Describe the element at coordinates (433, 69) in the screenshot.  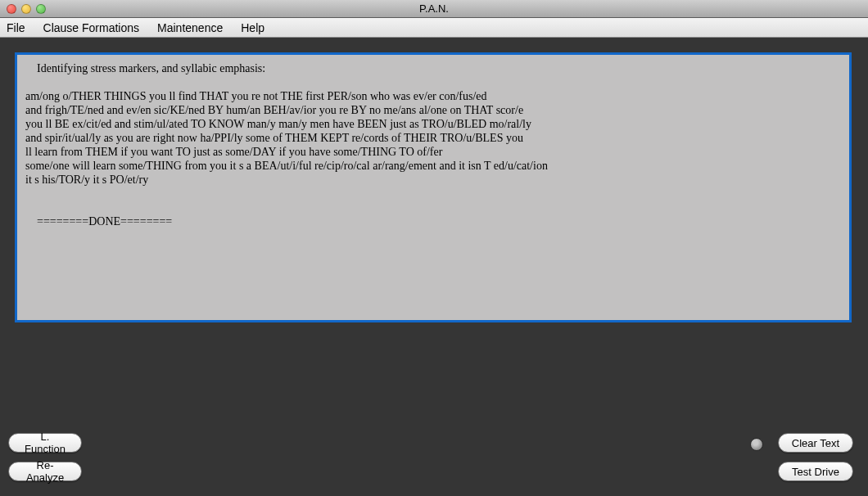
I see `text-header: Identifying stress markers, and syllabic…` at that location.